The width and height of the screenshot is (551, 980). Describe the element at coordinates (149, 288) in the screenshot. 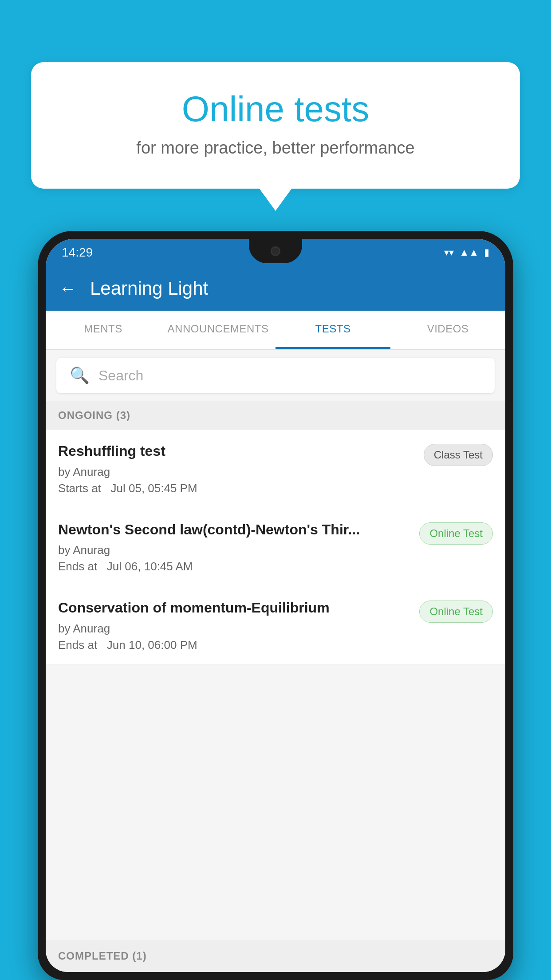

I see `app-bar-title: Learning Light` at that location.